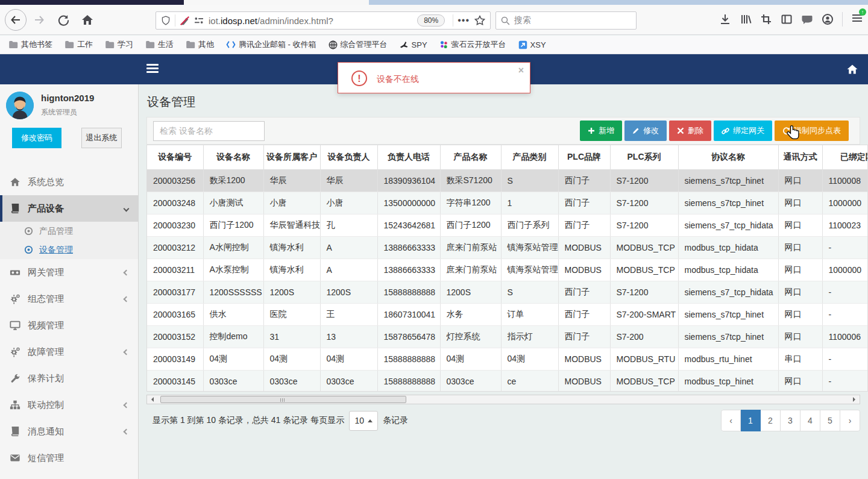 Image resolution: width=868 pixels, height=479 pixels. Describe the element at coordinates (644, 381) in the screenshot. I see `cell: MODBUS_TCP` at that location.